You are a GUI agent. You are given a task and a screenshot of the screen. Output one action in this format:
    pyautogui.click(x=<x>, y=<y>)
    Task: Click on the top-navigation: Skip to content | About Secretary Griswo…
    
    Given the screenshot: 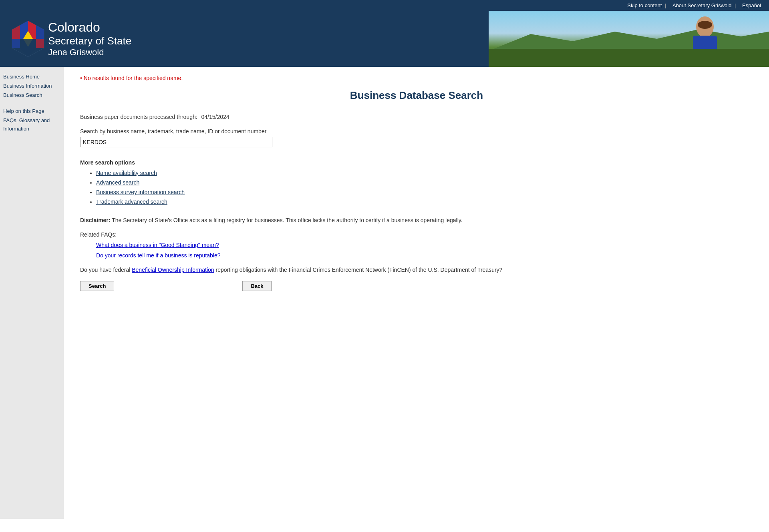 What is the action you would take?
    pyautogui.click(x=384, y=6)
    